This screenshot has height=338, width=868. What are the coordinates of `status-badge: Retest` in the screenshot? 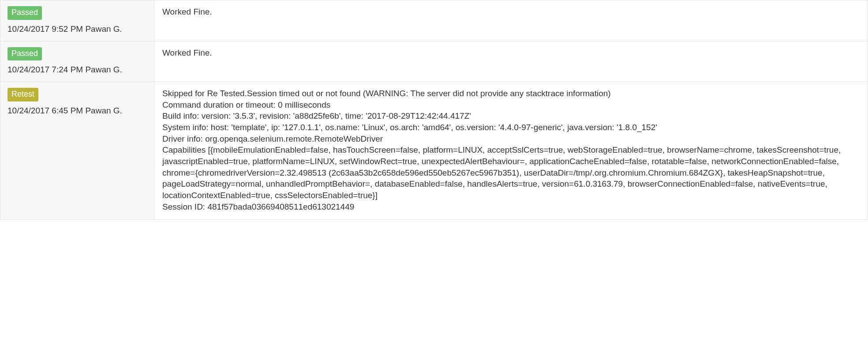 It's located at (23, 94).